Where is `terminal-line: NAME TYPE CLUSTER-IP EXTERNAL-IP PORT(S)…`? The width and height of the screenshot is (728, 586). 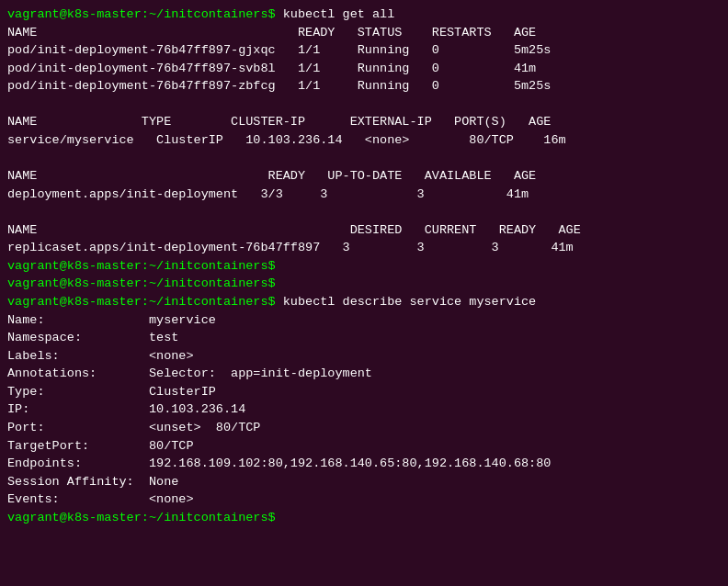
terminal-line: NAME TYPE CLUSTER-IP EXTERNAL-IP PORT(S)… is located at coordinates (364, 122).